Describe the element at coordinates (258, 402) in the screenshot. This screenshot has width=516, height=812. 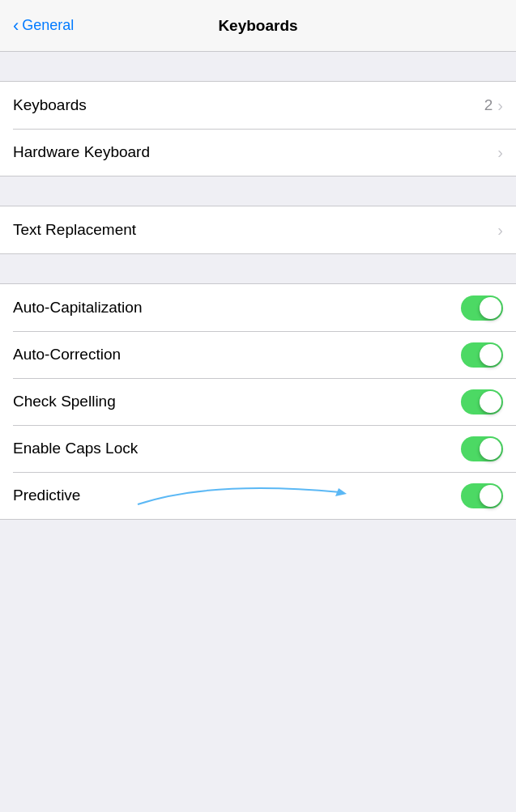
I see `row-check-spelling: Check Spelling` at that location.